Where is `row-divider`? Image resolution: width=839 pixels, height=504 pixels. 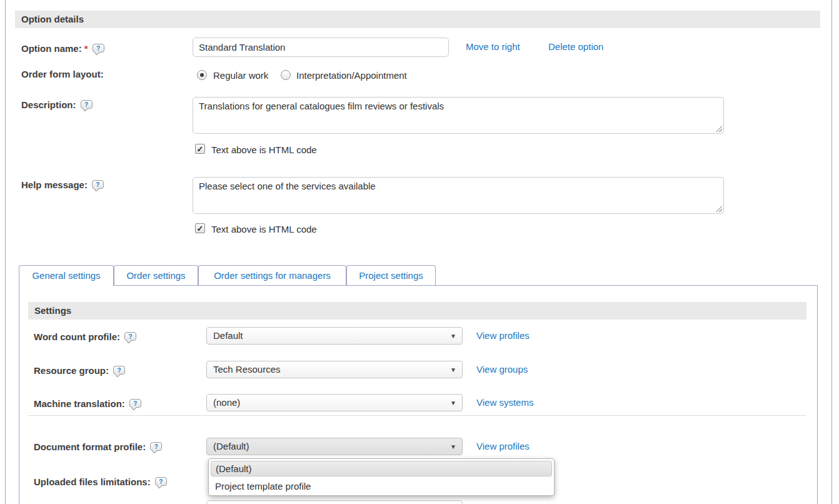
row-divider is located at coordinates (418, 415).